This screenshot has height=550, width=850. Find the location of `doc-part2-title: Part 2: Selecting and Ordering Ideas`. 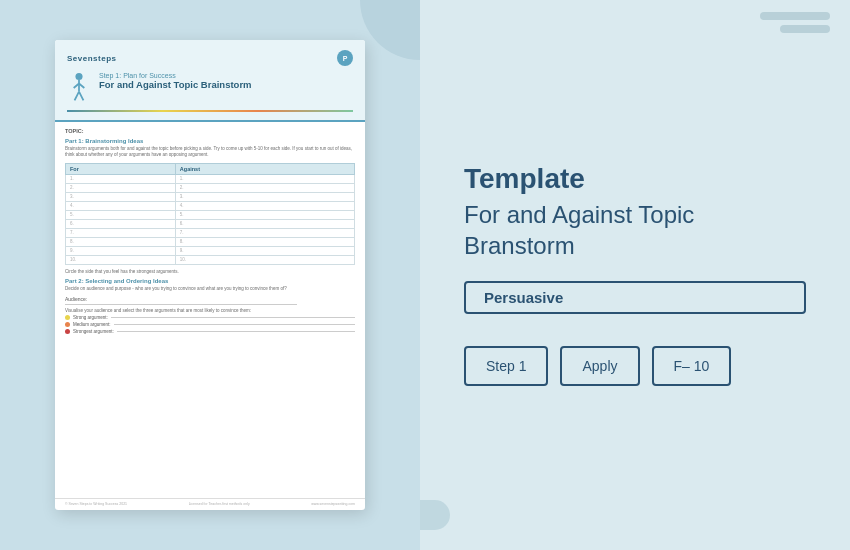

doc-part2-title: Part 2: Selecting and Ordering Ideas is located at coordinates (210, 281).